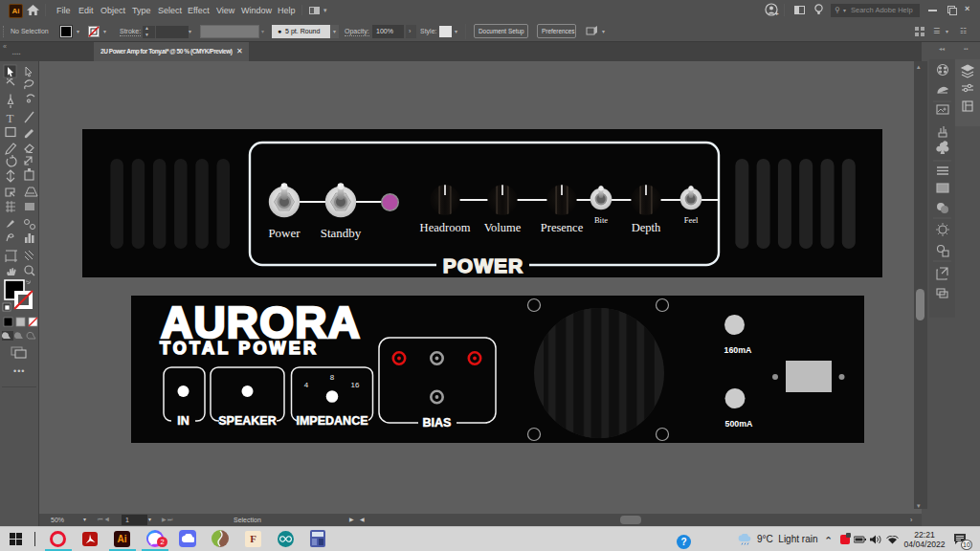 The height and width of the screenshot is (551, 980). What do you see at coordinates (331, 421) in the screenshot?
I see `svg-text: IMPEDANCE` at bounding box center [331, 421].